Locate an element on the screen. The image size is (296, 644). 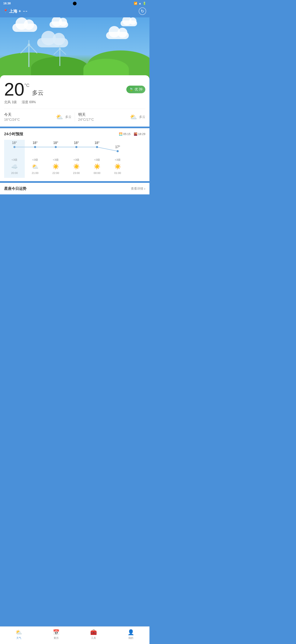
time-label: 23:00 is located at coordinates (76, 173).